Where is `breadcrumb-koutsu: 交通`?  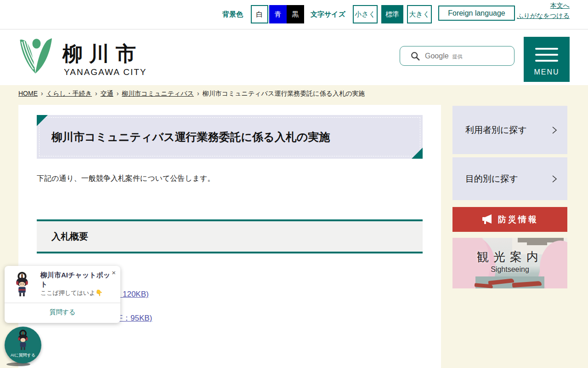 breadcrumb-koutsu: 交通 is located at coordinates (107, 93).